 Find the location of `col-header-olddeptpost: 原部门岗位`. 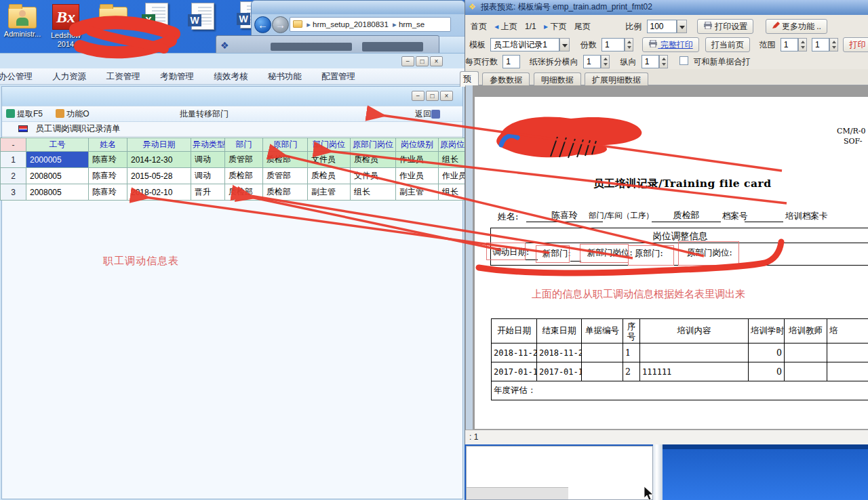

col-header-olddeptpost: 原部门岗位 is located at coordinates (373, 145).